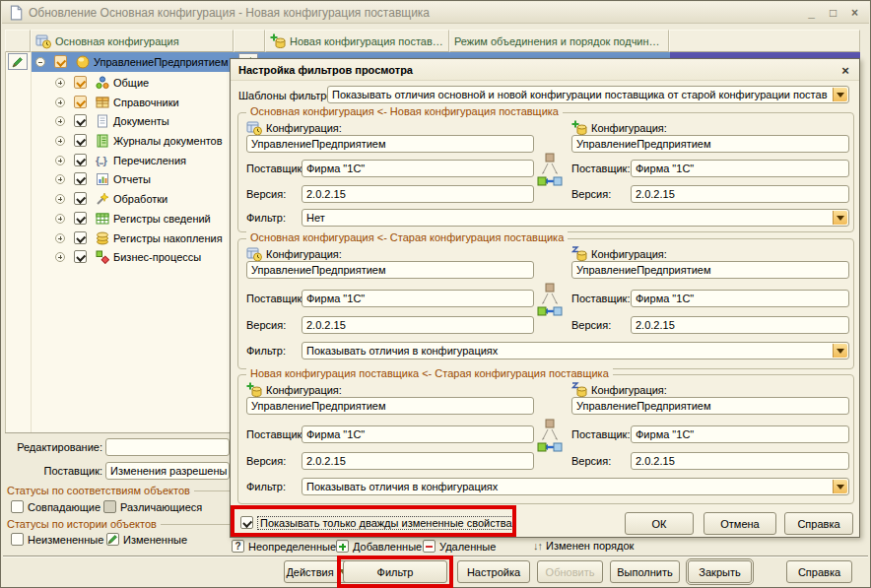  Describe the element at coordinates (61, 61) in the screenshot. I see `root-checkbox` at that location.